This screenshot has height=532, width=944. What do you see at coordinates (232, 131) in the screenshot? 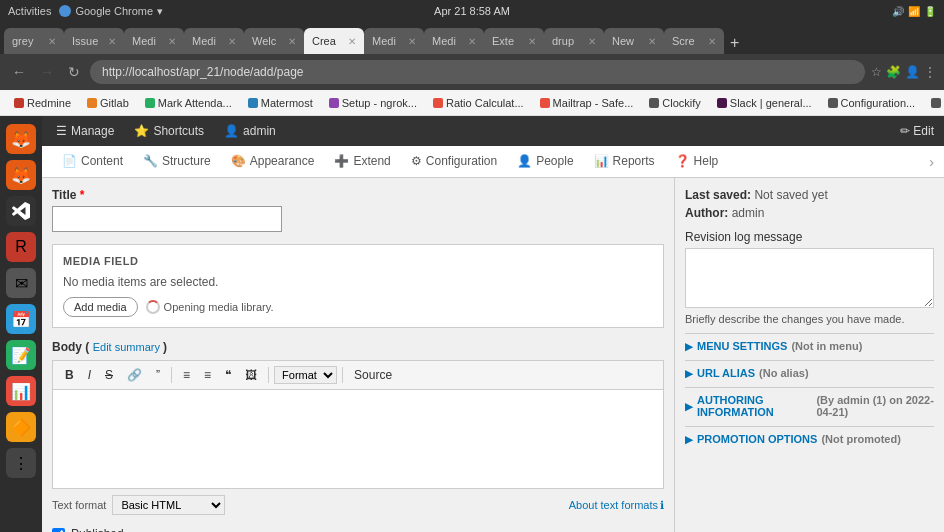
I see `user-icon: 👤` at bounding box center [232, 131].